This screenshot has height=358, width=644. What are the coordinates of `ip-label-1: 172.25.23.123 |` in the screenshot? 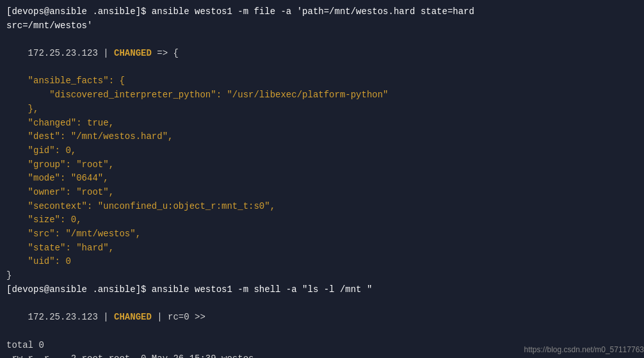 It's located at (71, 53).